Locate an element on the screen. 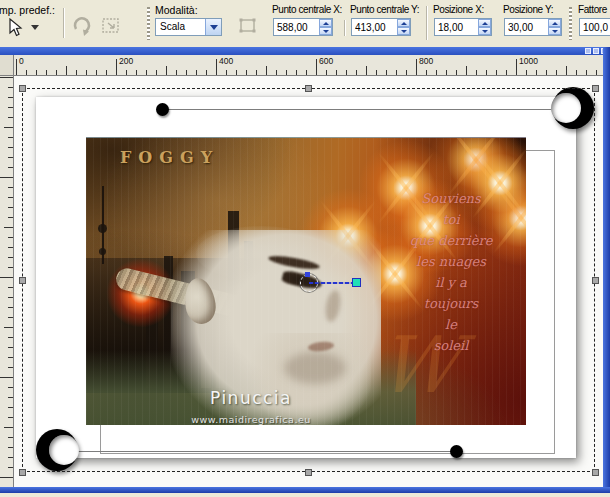 The width and height of the screenshot is (610, 497). position-x-spinbox is located at coordinates (463, 27).